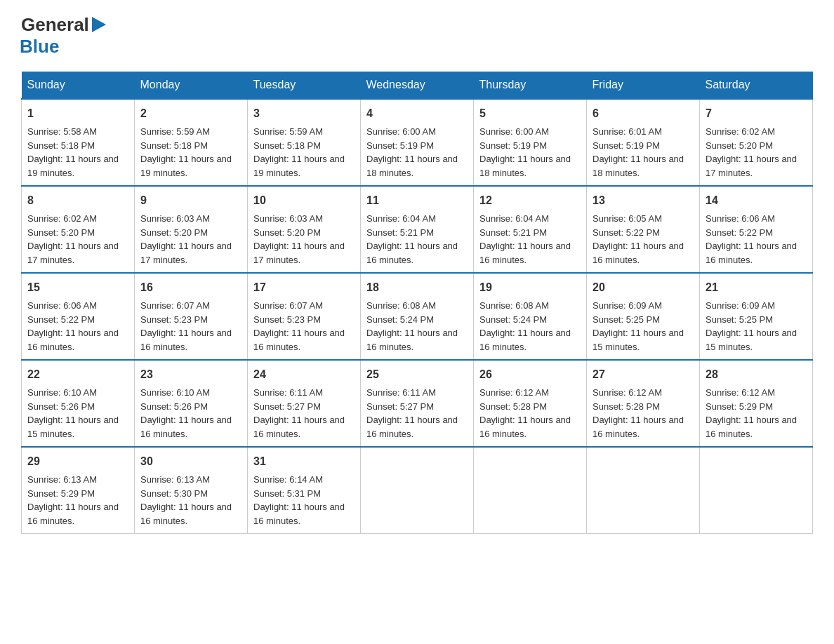 The image size is (834, 644). Describe the element at coordinates (643, 288) in the screenshot. I see `day-number: 20` at that location.